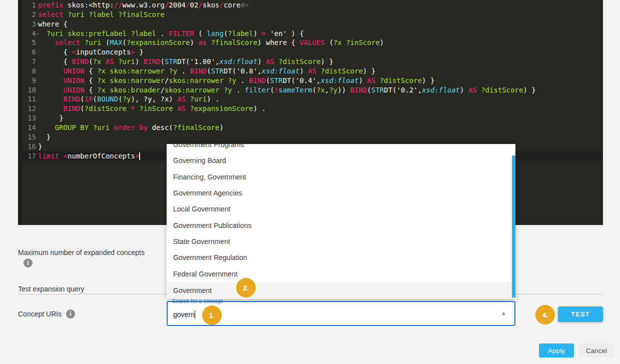  I want to click on code-line: 7 { BIND(?x AS ?uri) BIND(STRDT('1.00',x…, so click(310, 62).